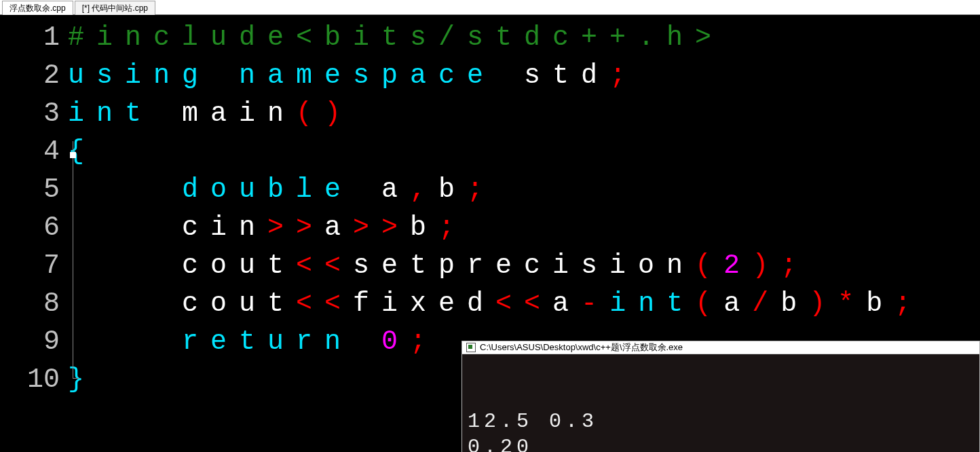 The height and width of the screenshot is (452, 980). Describe the element at coordinates (490, 38) in the screenshot. I see `code-line: 1#include<bits/stdc++.h>` at that location.